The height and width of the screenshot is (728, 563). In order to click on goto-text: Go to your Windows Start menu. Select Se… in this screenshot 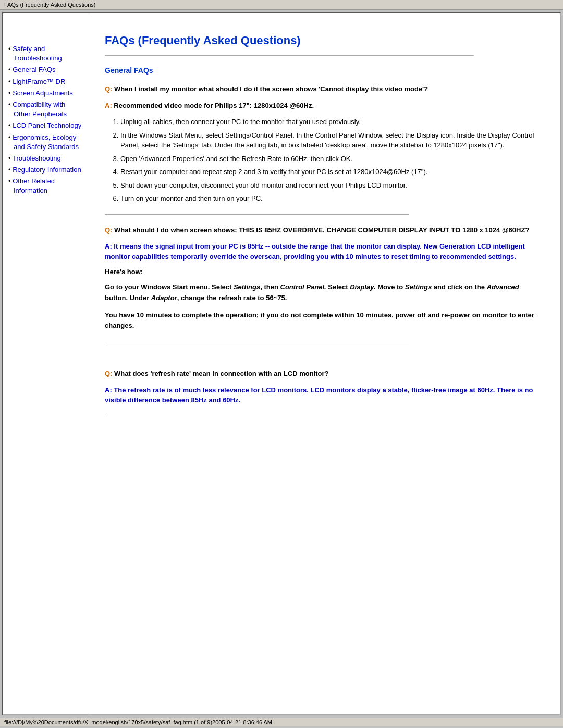, I will do `click(322, 293)`.